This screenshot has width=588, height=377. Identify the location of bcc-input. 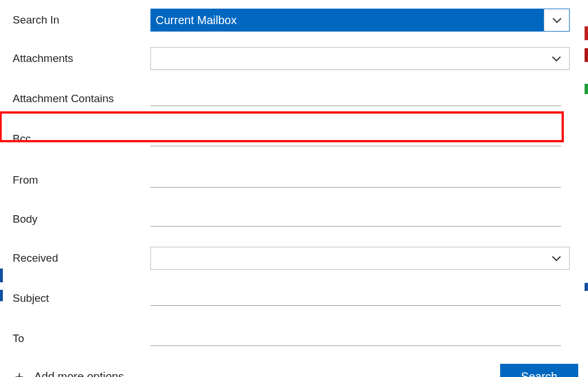
(356, 139).